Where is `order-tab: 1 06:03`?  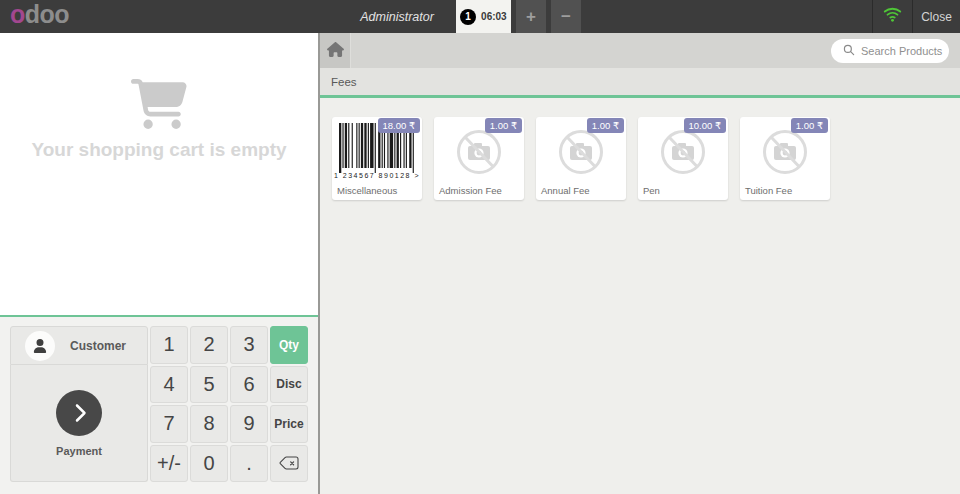 order-tab: 1 06:03 is located at coordinates (484, 16).